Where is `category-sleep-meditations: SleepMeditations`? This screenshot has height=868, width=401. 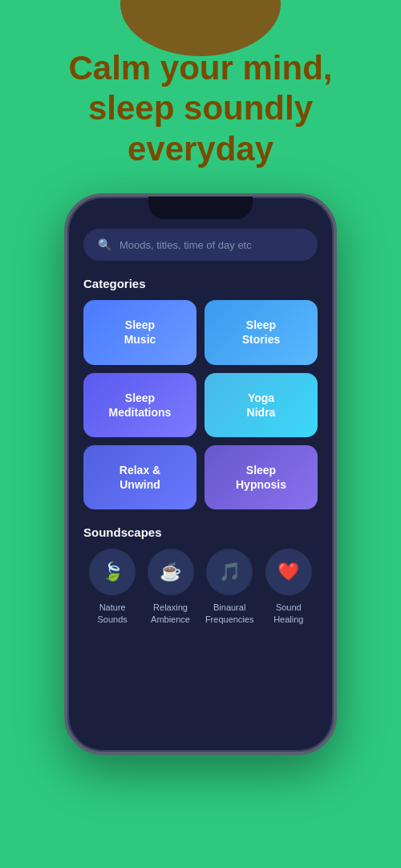
category-sleep-meditations: SleepMeditations is located at coordinates (140, 405).